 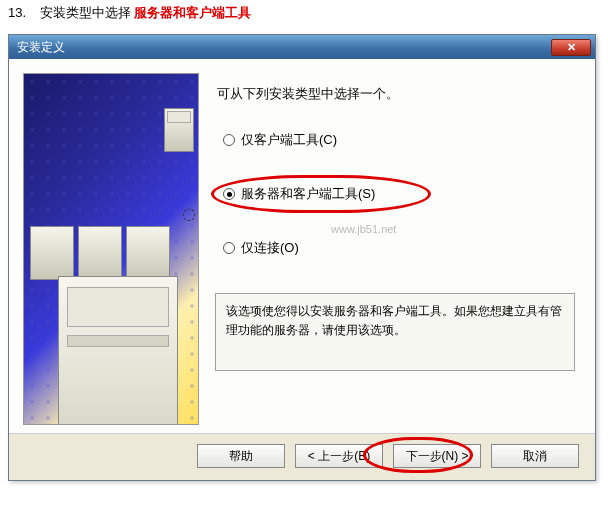 I want to click on watermark-text: www.jb51.net, so click(x=364, y=229).